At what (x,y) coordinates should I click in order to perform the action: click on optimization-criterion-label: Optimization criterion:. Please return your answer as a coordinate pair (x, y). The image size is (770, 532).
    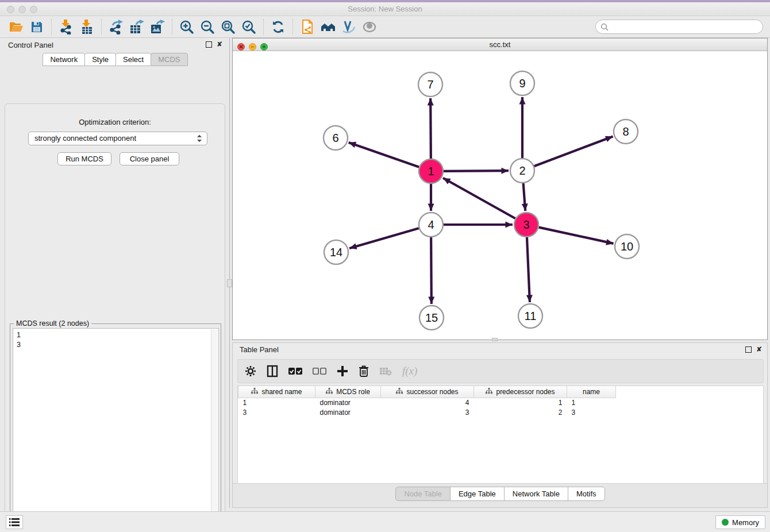
    Looking at the image, I should click on (115, 122).